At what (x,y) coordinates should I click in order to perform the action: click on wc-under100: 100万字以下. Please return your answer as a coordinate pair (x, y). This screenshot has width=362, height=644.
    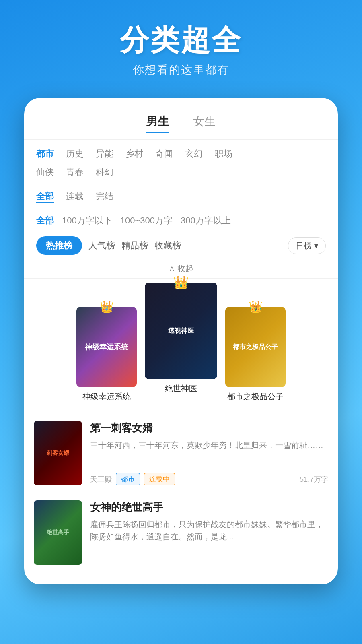
    Looking at the image, I should click on (87, 221).